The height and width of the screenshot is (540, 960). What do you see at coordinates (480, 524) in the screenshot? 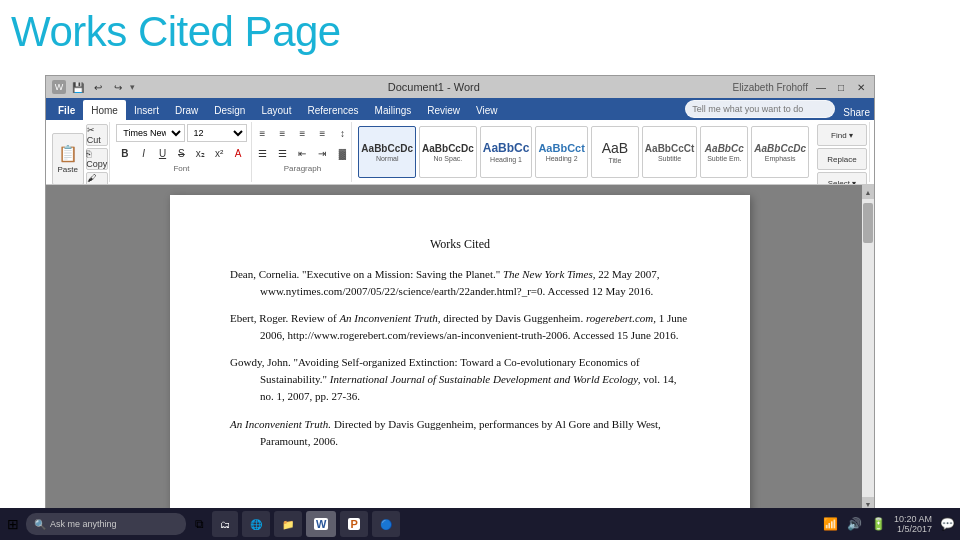
I see `taskbar: ⊞ 🔍 Ask me anything ⧉ 🗂 🌐 📁 W P 🔵 📶 🔊 🔋 …` at bounding box center [480, 524].